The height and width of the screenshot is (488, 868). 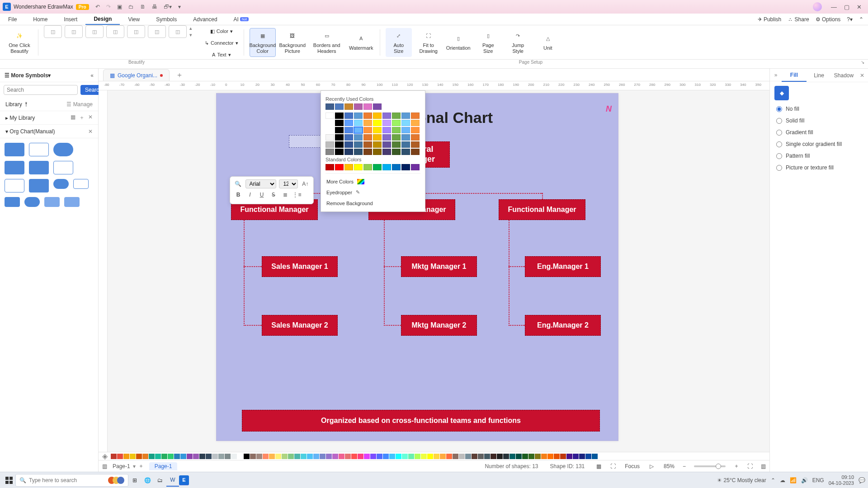 I want to click on layout-icon: ▥, so click(x=763, y=466).